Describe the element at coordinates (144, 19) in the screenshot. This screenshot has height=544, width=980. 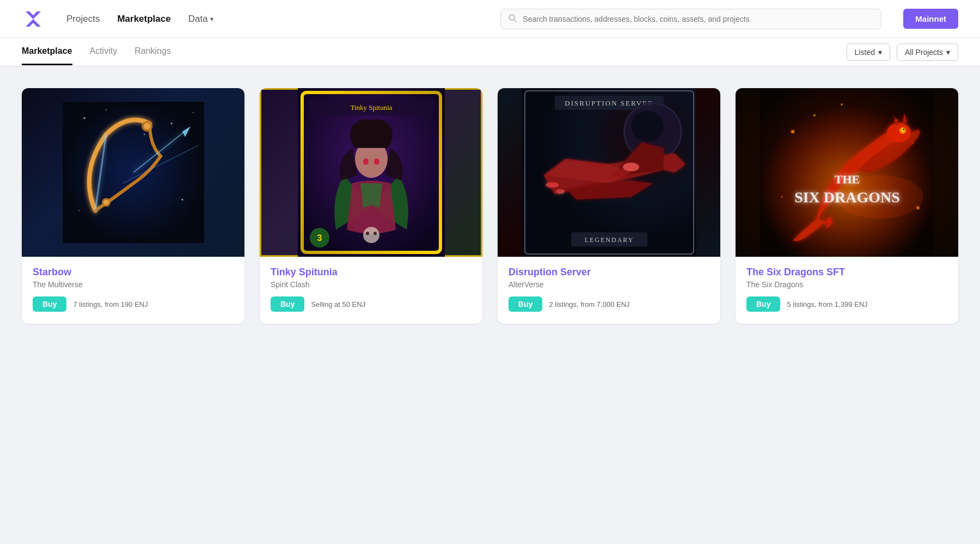
I see `nav-marketplace: Marketplace` at that location.